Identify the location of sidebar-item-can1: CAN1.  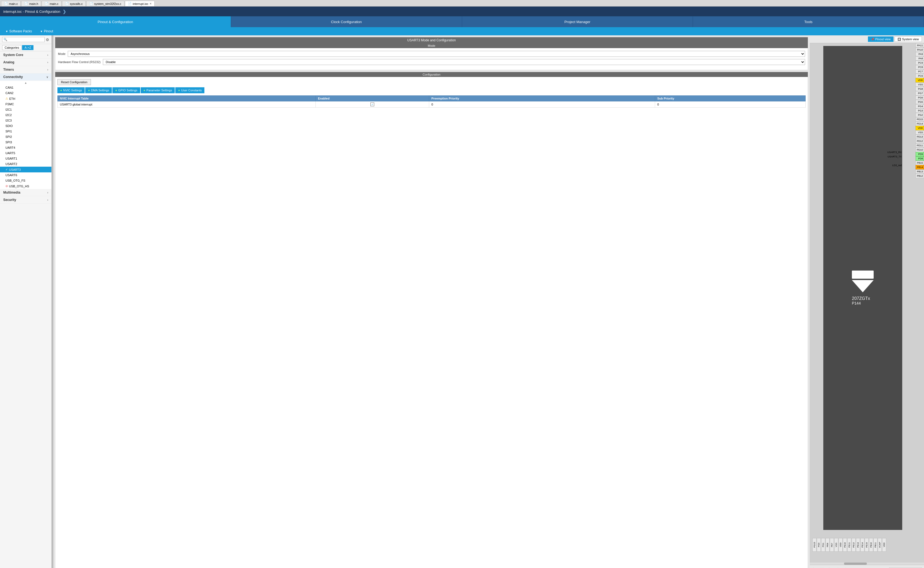
(26, 88).